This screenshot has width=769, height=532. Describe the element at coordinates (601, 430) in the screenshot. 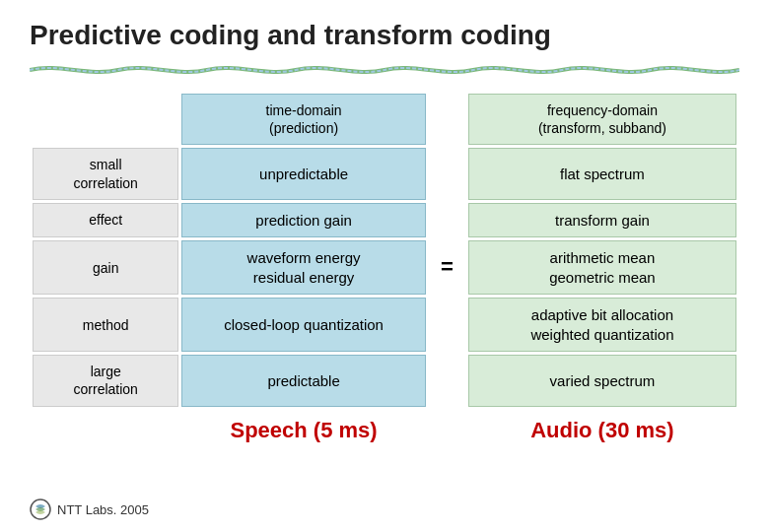

I see `audio-label: Audio (30 ms)` at that location.